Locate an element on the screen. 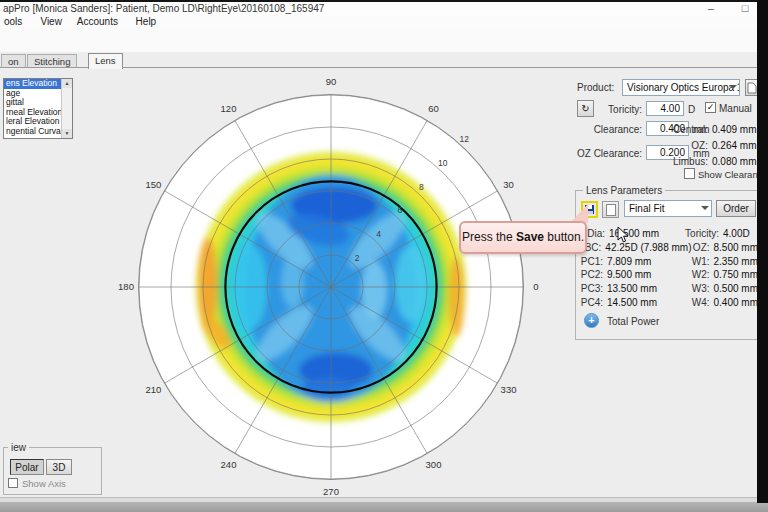 Image resolution: width=768 pixels, height=512 pixels. param-label: PC1: is located at coordinates (589, 262).